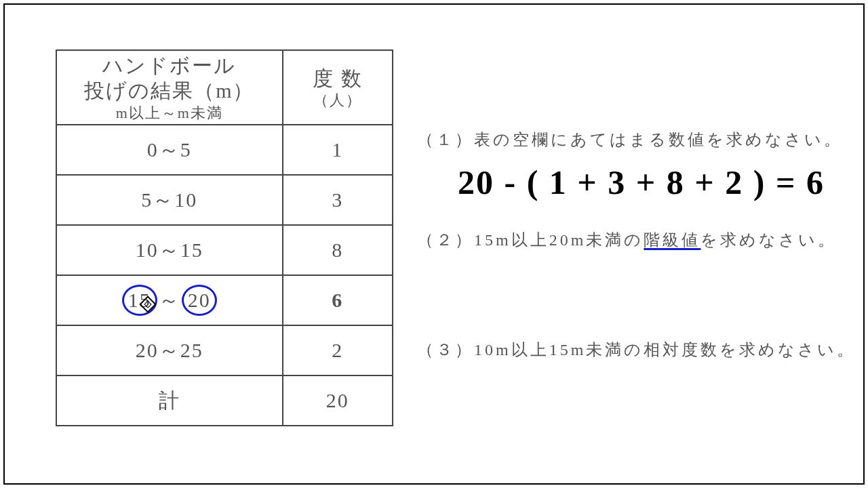 This screenshot has height=488, width=868. What do you see at coordinates (338, 79) in the screenshot?
I see `header-freq-line1: 度 数` at bounding box center [338, 79].